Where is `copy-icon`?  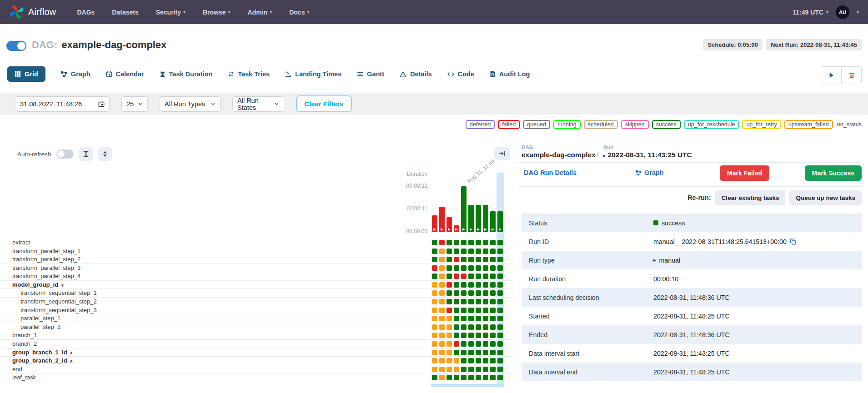
copy-icon is located at coordinates (793, 242).